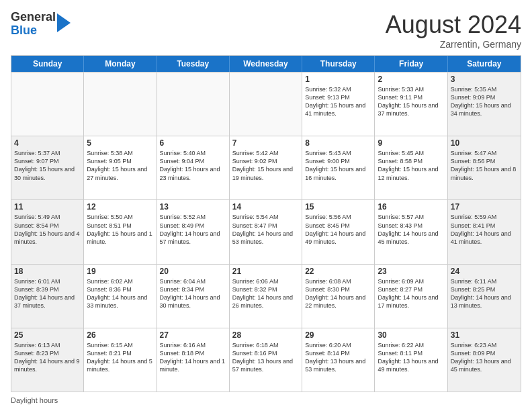  What do you see at coordinates (40, 24) in the screenshot?
I see `logo: General Blue` at bounding box center [40, 24].